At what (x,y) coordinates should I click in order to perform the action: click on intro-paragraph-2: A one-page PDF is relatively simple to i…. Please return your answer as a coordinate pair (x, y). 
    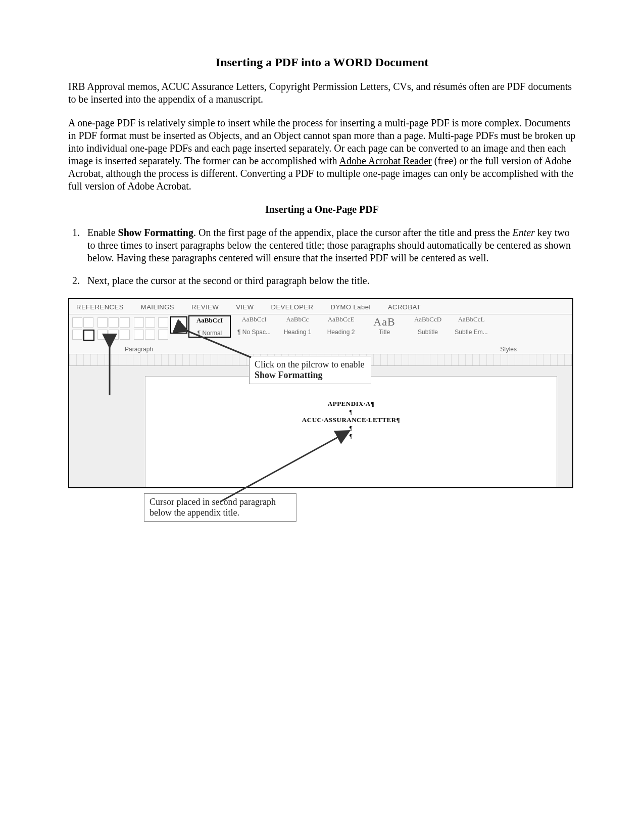
    Looking at the image, I should click on (322, 155).